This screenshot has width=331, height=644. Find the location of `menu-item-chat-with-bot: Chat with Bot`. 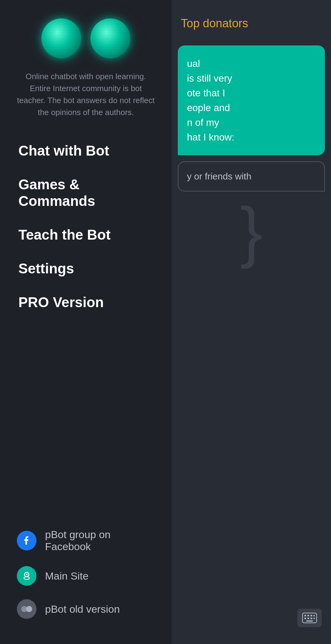

menu-item-chat-with-bot: Chat with Bot is located at coordinates (86, 151).